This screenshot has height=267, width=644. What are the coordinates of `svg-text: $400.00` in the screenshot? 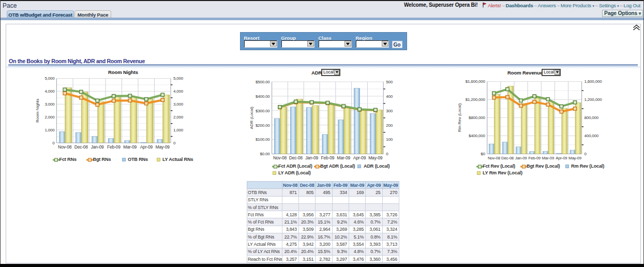 It's located at (263, 96).